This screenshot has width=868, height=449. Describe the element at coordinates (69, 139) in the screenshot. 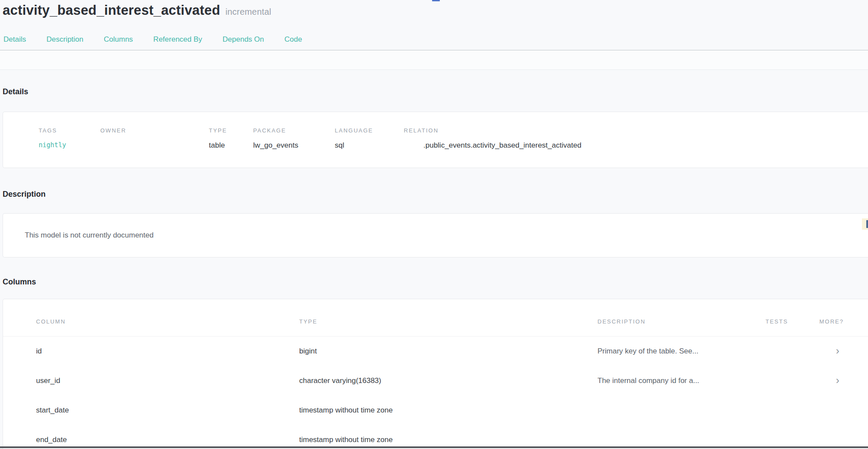

I see `field-tags: TAGS nightly` at that location.